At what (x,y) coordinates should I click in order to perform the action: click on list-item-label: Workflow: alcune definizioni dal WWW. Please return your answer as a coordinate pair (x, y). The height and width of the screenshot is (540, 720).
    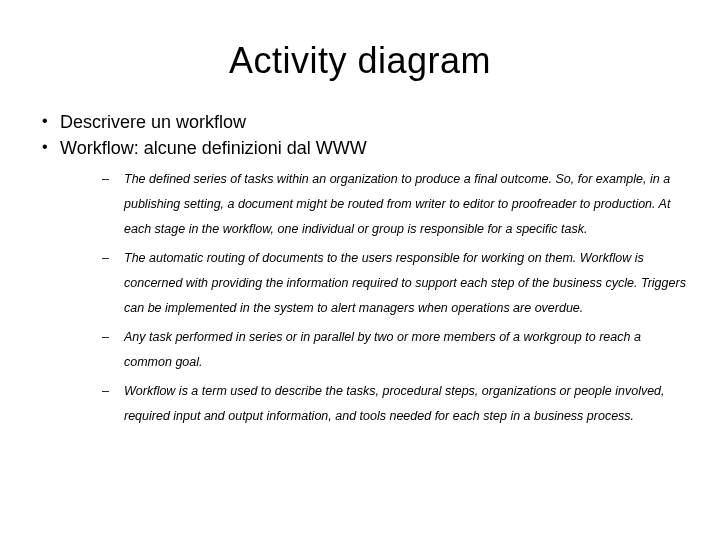
    Looking at the image, I should click on (214, 148).